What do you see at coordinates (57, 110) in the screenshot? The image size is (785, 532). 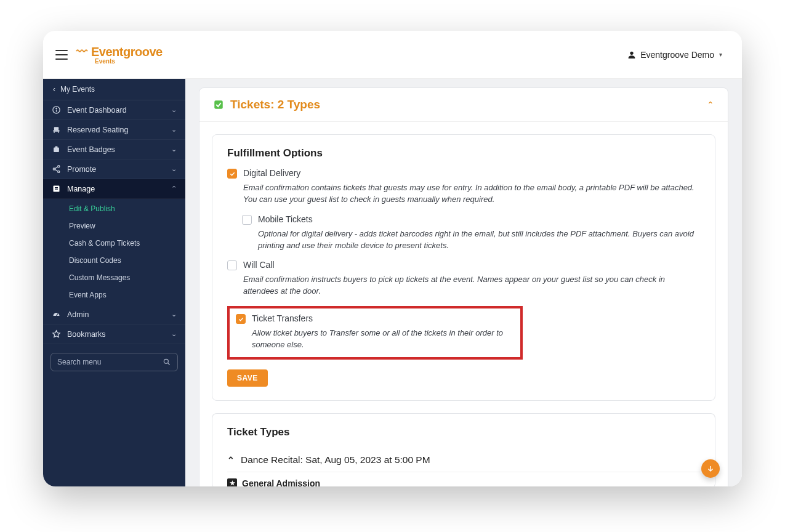 I see `info-icon` at bounding box center [57, 110].